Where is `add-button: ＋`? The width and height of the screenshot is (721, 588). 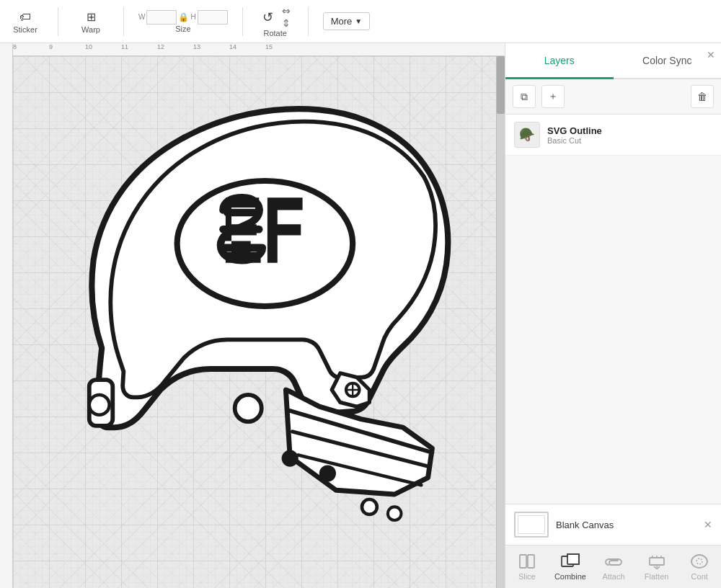
add-button: ＋ is located at coordinates (553, 97).